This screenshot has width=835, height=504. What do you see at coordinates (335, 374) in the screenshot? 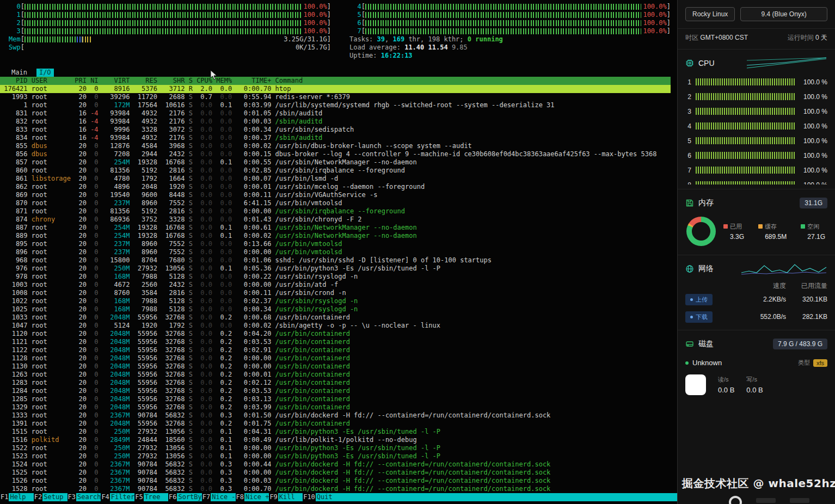
I see `process-row: 1263root2002048M5595632768S0.00.20:00.01…` at bounding box center [335, 374].